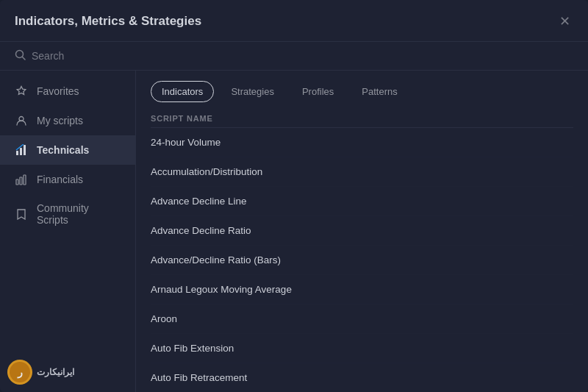 The width and height of the screenshot is (588, 392). What do you see at coordinates (63, 150) in the screenshot?
I see `sidebar-item-label: Technicals` at bounding box center [63, 150].